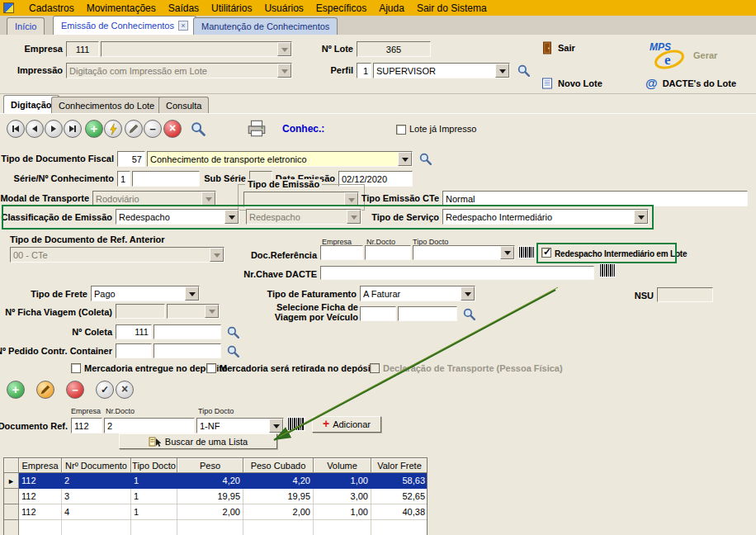 This screenshot has width=756, height=535. I want to click on next-record-button, so click(54, 129).